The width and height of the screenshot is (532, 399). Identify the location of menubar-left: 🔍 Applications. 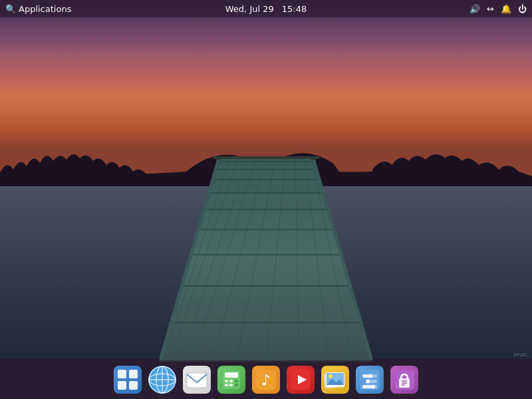
(39, 9).